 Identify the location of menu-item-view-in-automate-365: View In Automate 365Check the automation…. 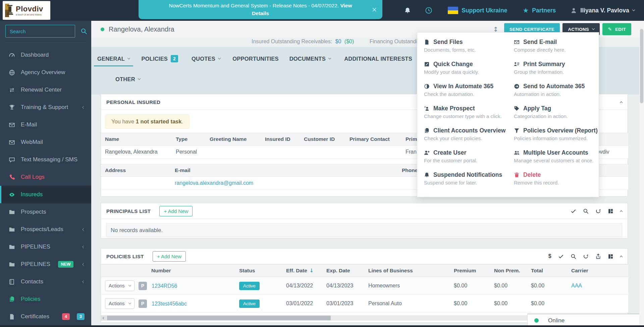
(469, 94).